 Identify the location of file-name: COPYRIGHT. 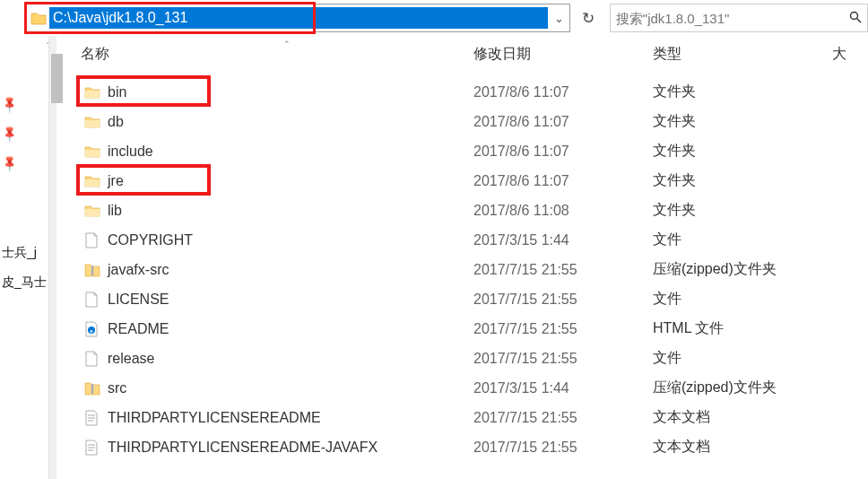
(291, 240).